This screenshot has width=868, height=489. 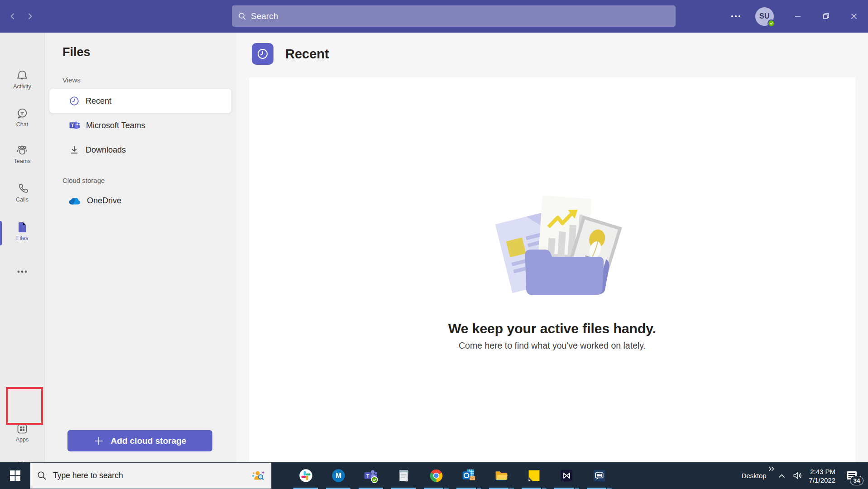 I want to click on sidebar-item-label: Calls, so click(x=22, y=200).